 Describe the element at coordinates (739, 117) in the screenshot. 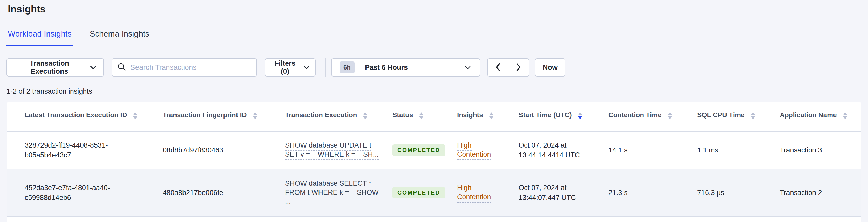

I see `column-header-sql-cpu-time: SQL CPU Time` at that location.